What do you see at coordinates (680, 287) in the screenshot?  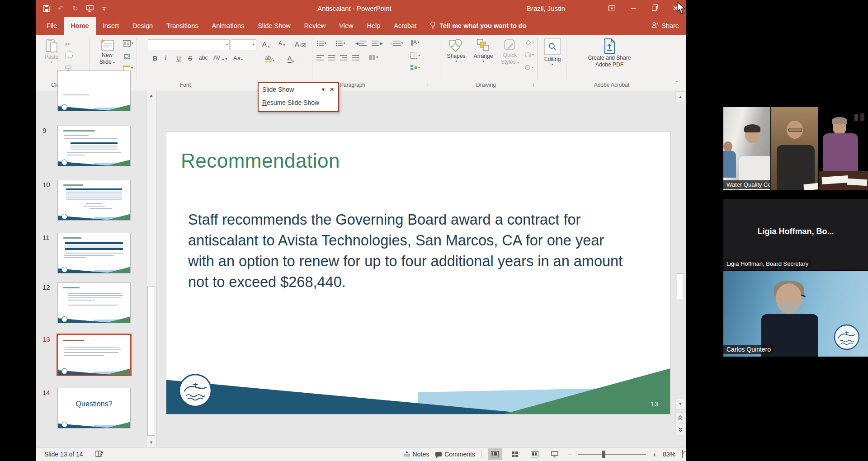 I see `editor-scrollbar-thumb` at bounding box center [680, 287].